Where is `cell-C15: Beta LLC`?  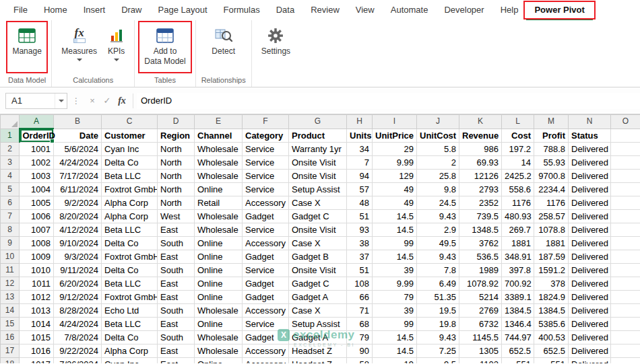 cell-C15: Beta LLC is located at coordinates (129, 324).